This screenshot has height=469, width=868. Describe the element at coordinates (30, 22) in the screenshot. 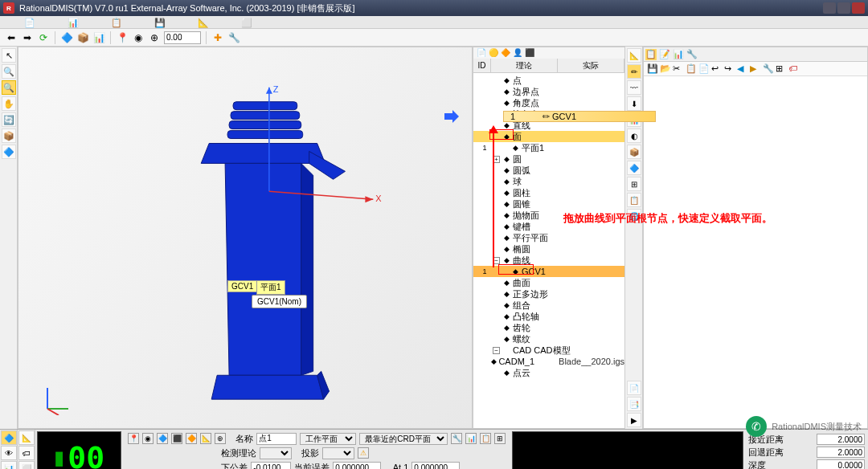

I see `menu-icon: 📄` at that location.